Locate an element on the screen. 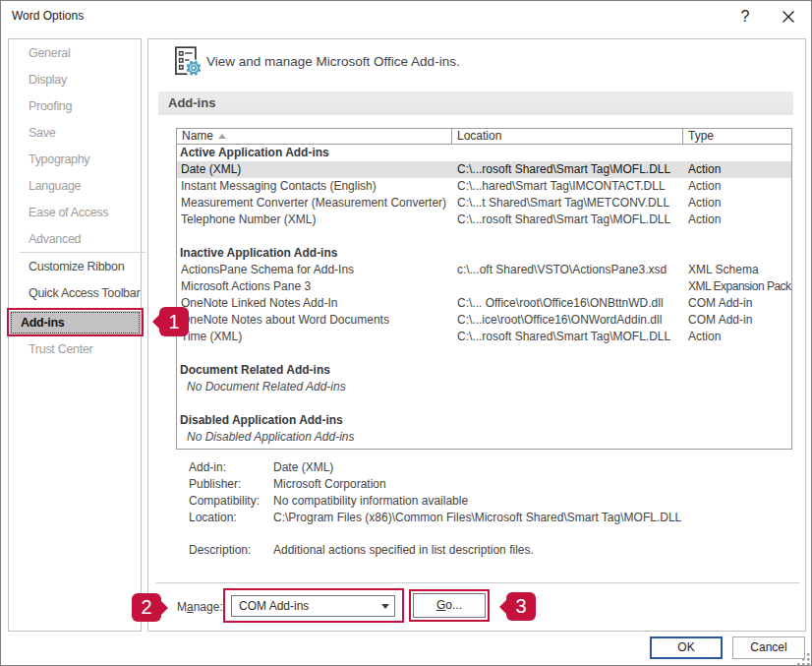  annotation-rect-dropdown is located at coordinates (314, 606).